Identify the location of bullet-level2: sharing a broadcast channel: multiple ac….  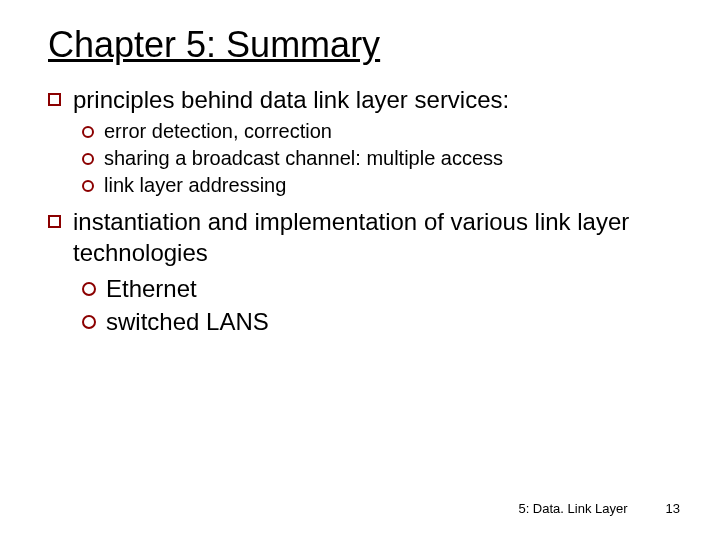
(381, 158).